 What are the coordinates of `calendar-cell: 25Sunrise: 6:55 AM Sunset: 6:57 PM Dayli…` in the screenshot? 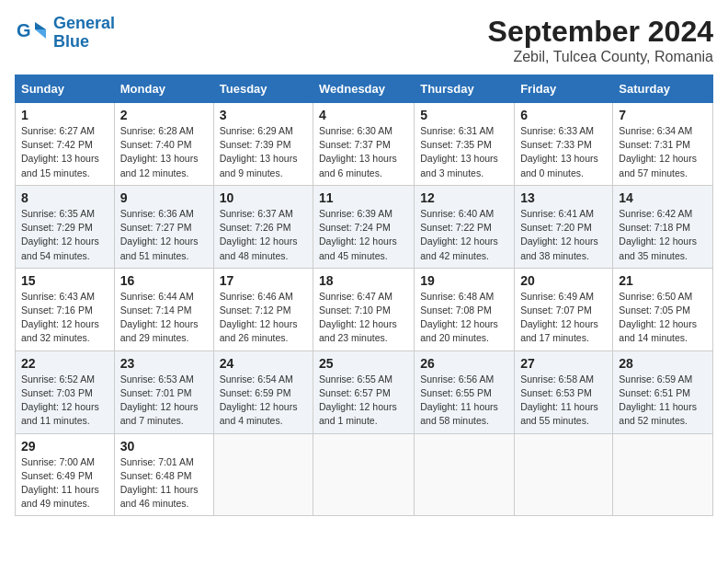 It's located at (364, 392).